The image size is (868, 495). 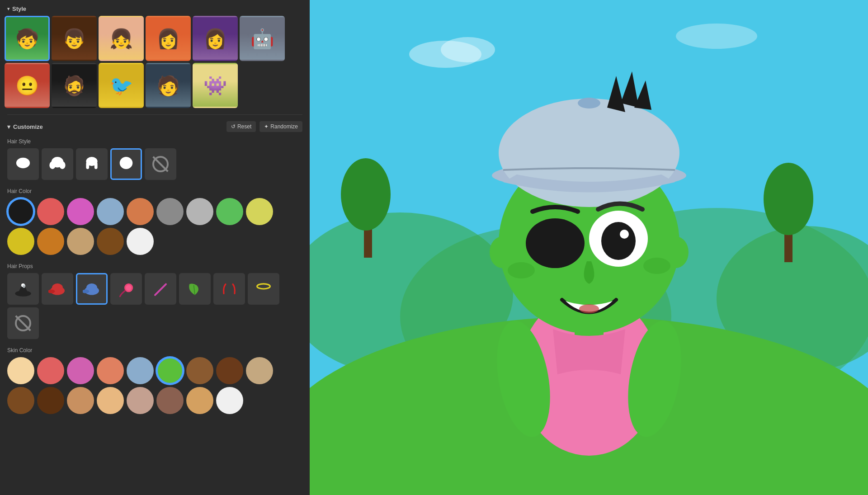 What do you see at coordinates (74, 38) in the screenshot?
I see `char-thumb-2: 👦` at bounding box center [74, 38].